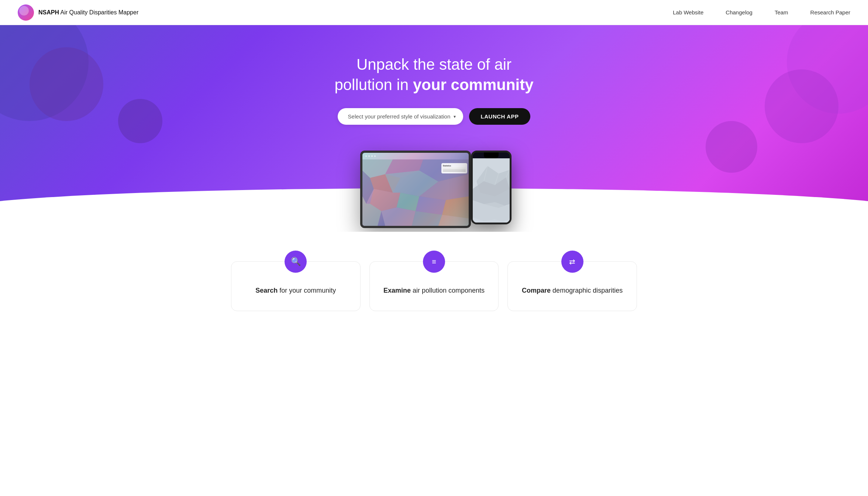 The height and width of the screenshot is (496, 868). I want to click on nav-link-research-paper: Research Paper, so click(830, 13).